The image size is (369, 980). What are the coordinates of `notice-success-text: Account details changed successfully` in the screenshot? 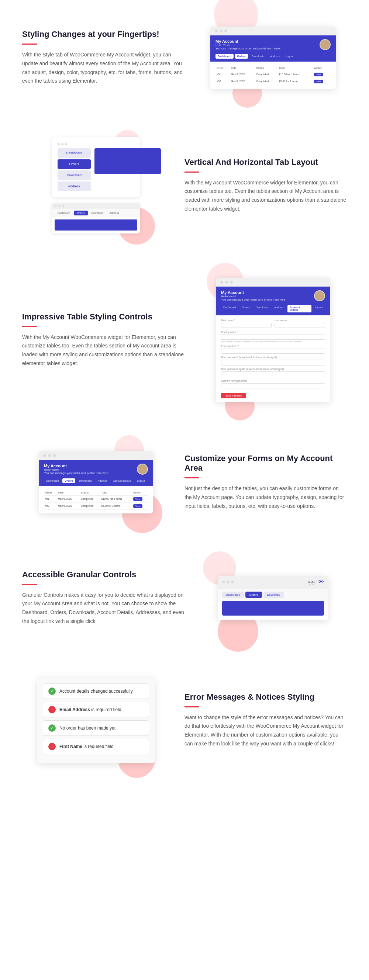 It's located at (96, 691).